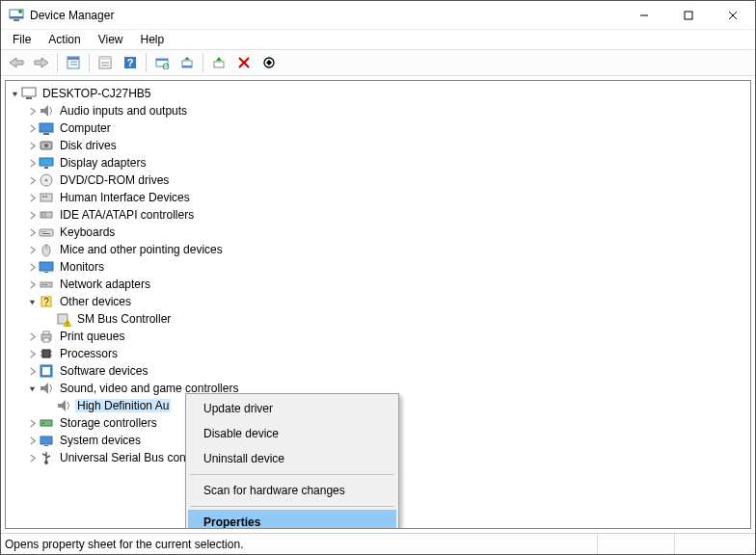 The height and width of the screenshot is (555, 756). I want to click on status-text: Opens property sheet for the current sel…, so click(301, 544).